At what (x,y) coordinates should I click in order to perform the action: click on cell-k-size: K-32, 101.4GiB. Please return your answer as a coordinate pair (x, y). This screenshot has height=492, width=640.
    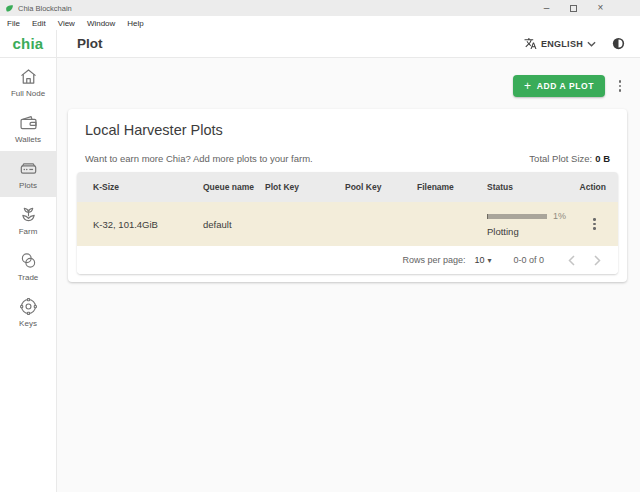
    Looking at the image, I should click on (148, 224).